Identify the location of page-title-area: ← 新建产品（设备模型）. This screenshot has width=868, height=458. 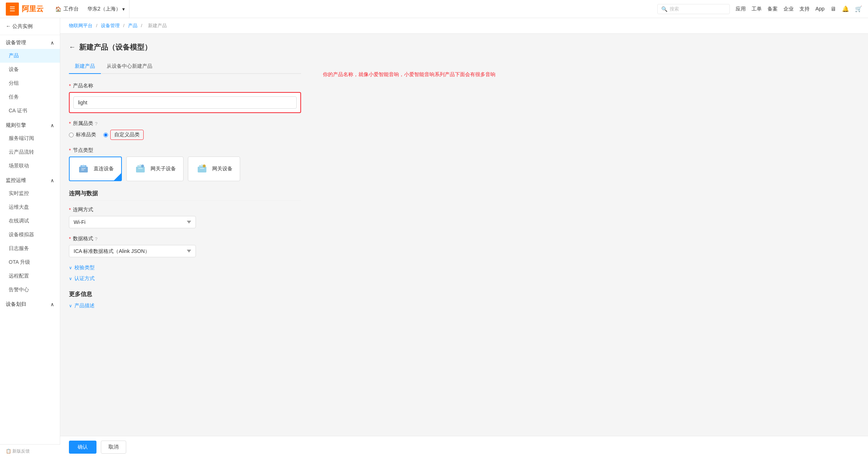
(185, 47).